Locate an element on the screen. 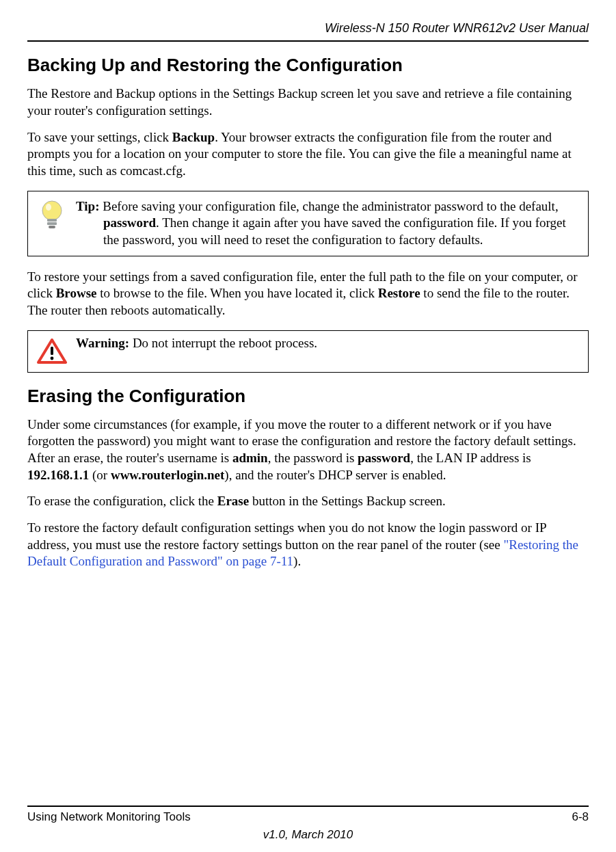 This screenshot has width=616, height=852. warning-callout: Warning: Do not interrupt the reboot pro… is located at coordinates (308, 351).